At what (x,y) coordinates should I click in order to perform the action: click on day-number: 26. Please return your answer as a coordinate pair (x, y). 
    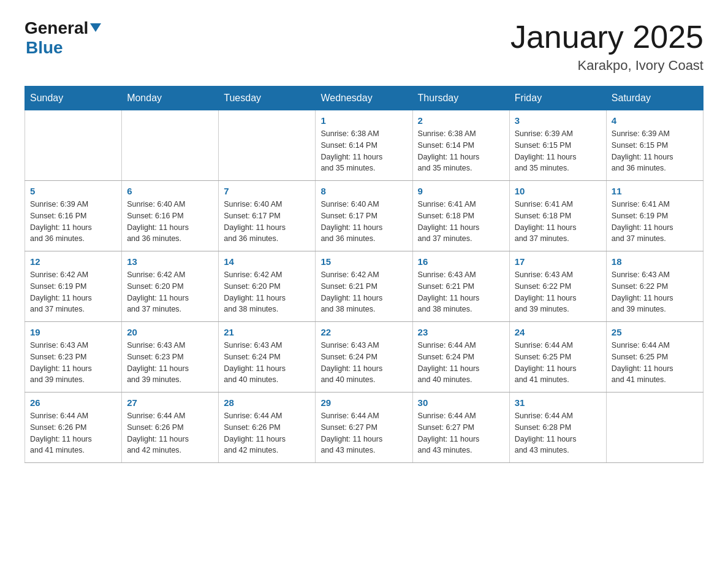
    Looking at the image, I should click on (74, 402).